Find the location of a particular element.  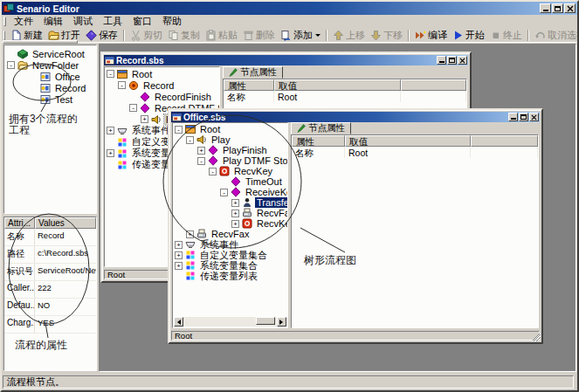

event-diamond-icon is located at coordinates (145, 108).